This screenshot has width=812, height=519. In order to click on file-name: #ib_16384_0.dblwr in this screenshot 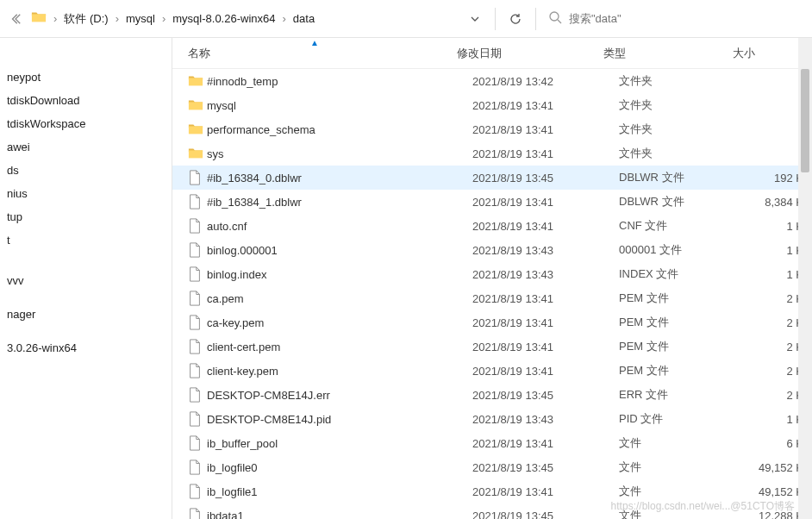, I will do `click(340, 178)`.